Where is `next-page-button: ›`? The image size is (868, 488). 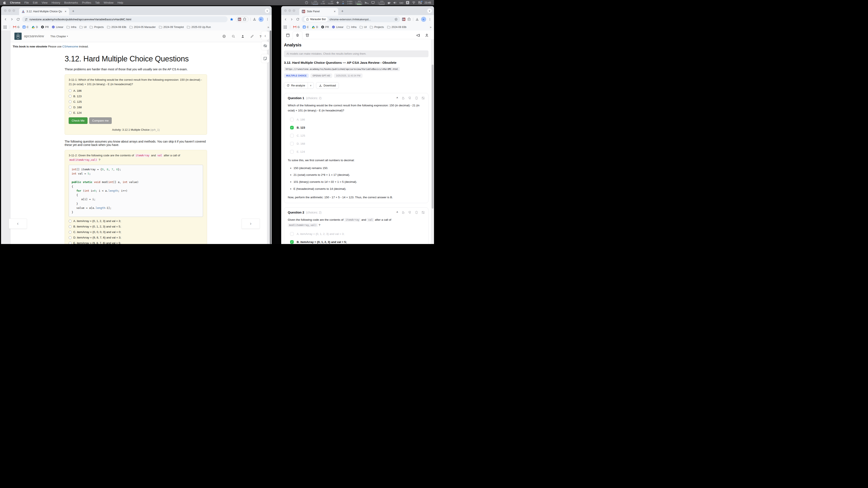 next-page-button: › is located at coordinates (251, 224).